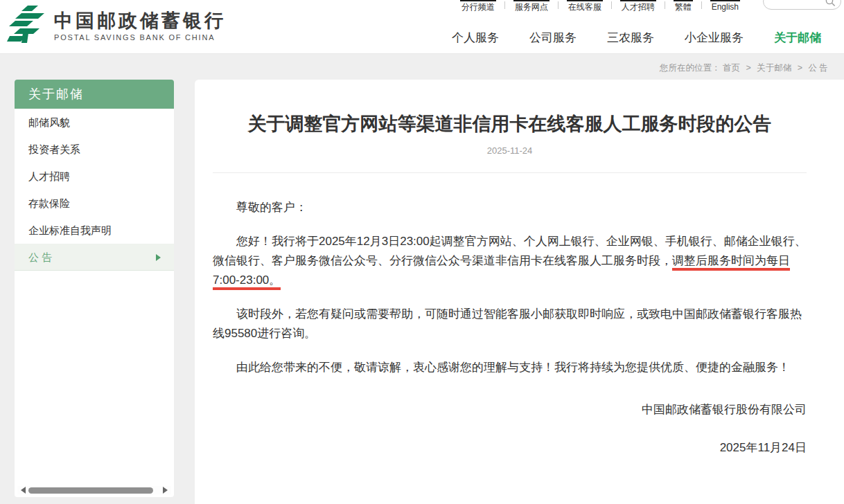  Describe the element at coordinates (54, 150) in the screenshot. I see `sidebar-item-label: 投资者关系` at that location.